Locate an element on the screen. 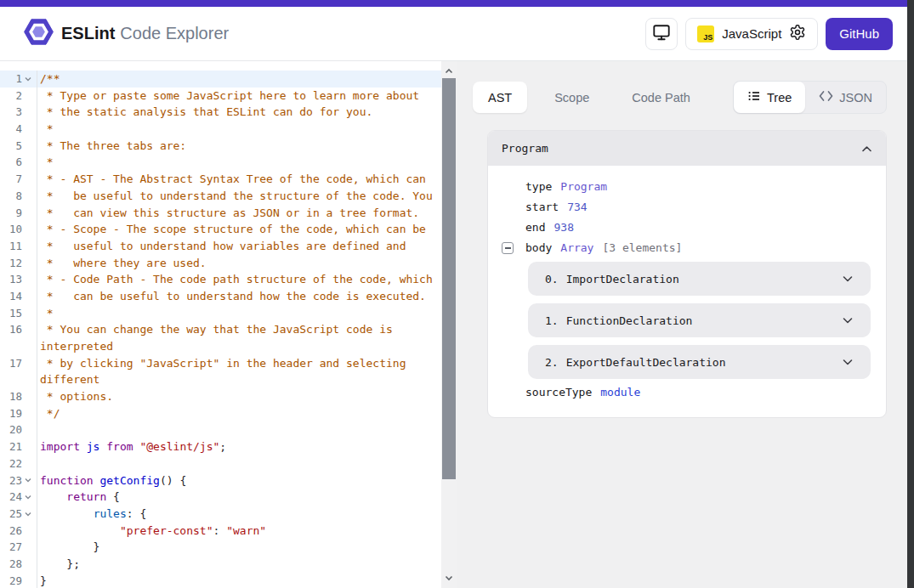 This screenshot has height=588, width=914. code-text: * - AST - The Abstract Syntax Tree of th… is located at coordinates (241, 179).